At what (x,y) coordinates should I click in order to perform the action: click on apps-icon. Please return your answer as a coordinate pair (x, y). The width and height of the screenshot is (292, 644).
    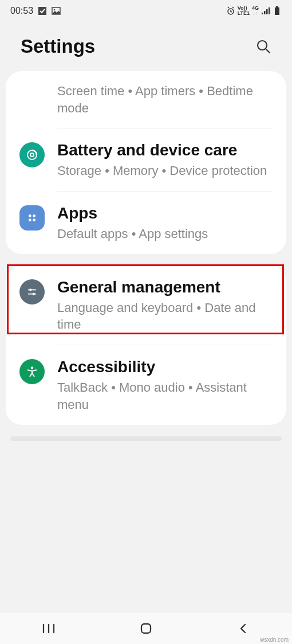
    Looking at the image, I should click on (32, 218).